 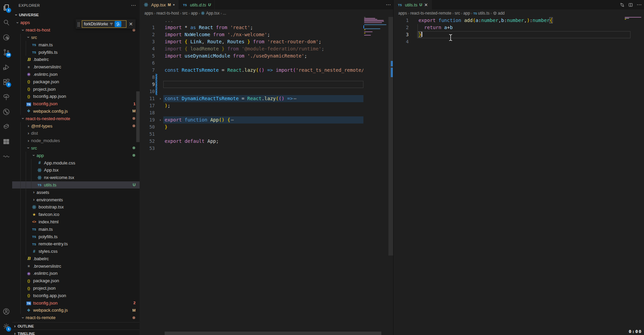 I want to click on settings-gear-icon: 1, so click(x=6, y=326).